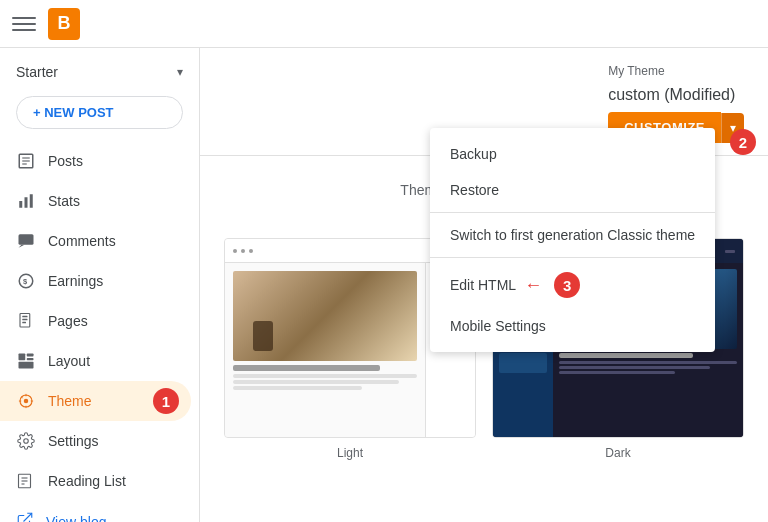 The width and height of the screenshot is (768, 522). I want to click on sidebar-item-posts-label: Posts, so click(66, 161).